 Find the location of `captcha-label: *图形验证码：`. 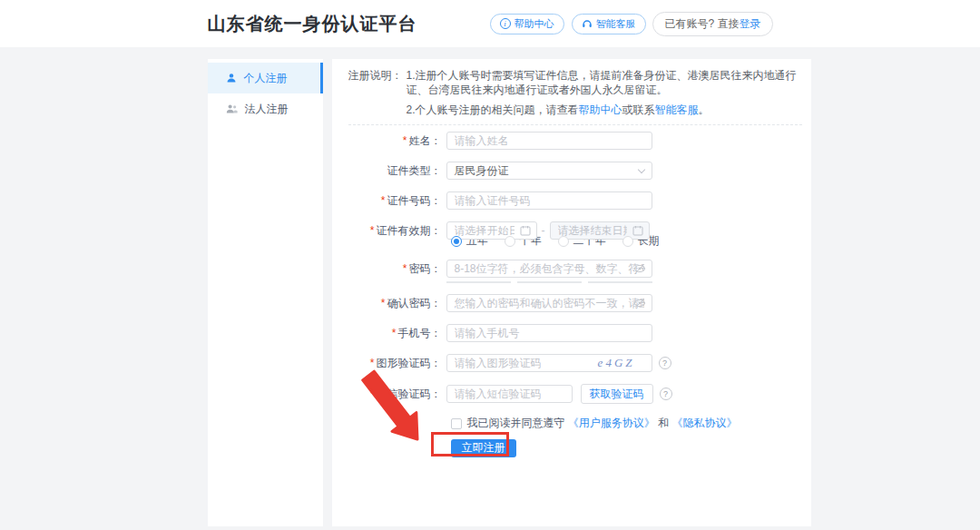

captcha-label: *图形验证码： is located at coordinates (397, 363).